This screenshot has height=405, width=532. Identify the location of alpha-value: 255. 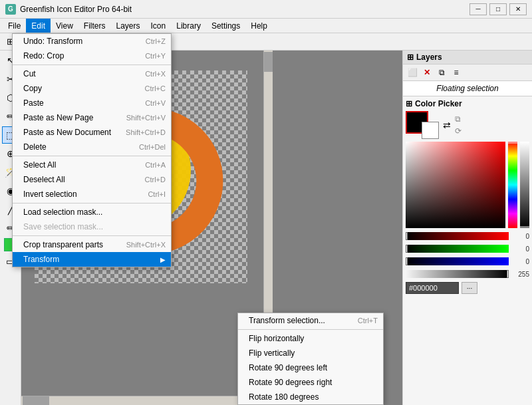
(520, 274).